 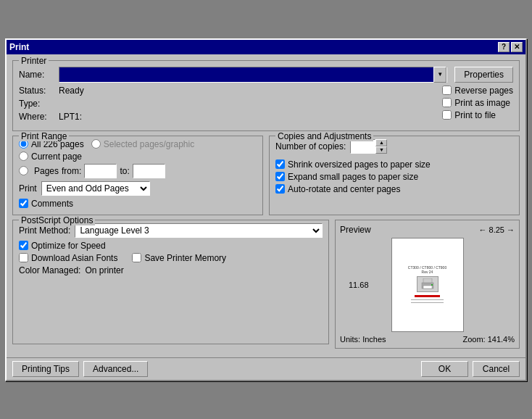 What do you see at coordinates (23, 171) in the screenshot?
I see `pages-radio` at bounding box center [23, 171].